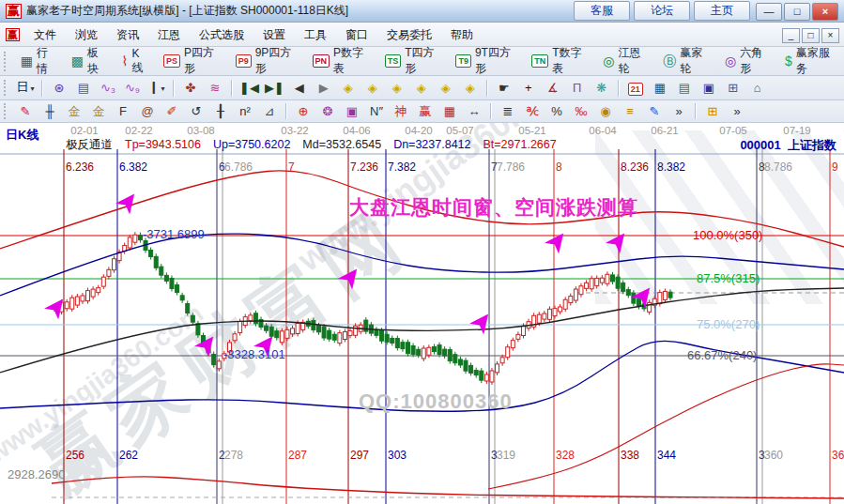 This screenshot has height=504, width=844. What do you see at coordinates (348, 88) in the screenshot?
I see `diamond-left-icon: ◈` at bounding box center [348, 88].